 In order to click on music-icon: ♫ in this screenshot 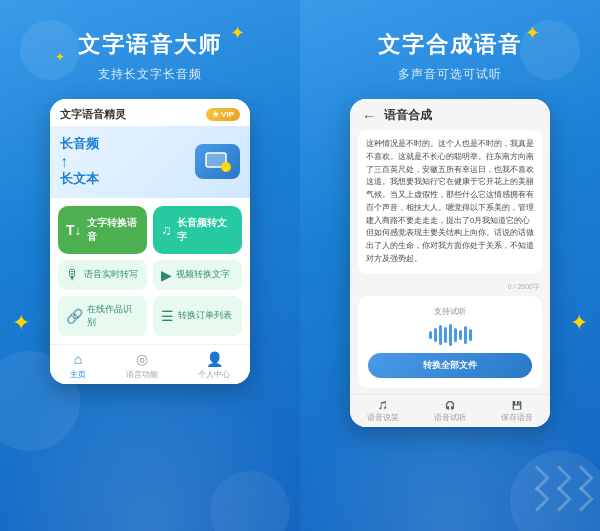, I will do `click(166, 230)`.